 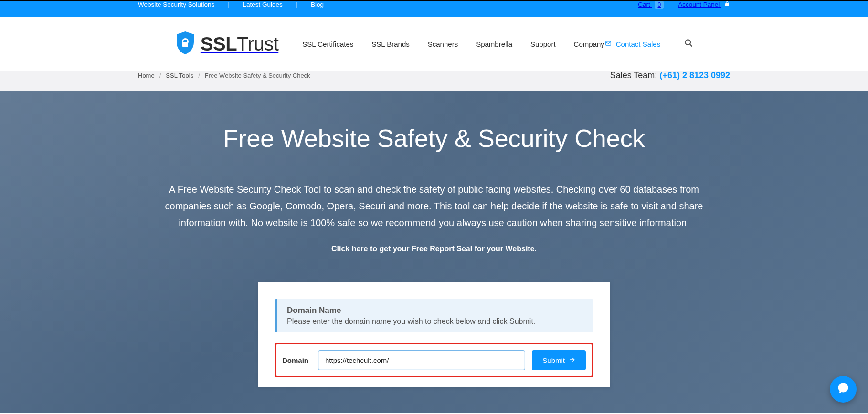 What do you see at coordinates (644, 5) in the screenshot?
I see `cart-label: Cart` at bounding box center [644, 5].